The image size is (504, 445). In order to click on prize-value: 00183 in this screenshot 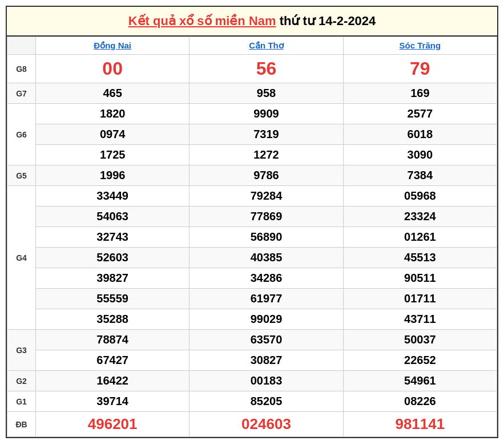, I will do `click(266, 381)`.